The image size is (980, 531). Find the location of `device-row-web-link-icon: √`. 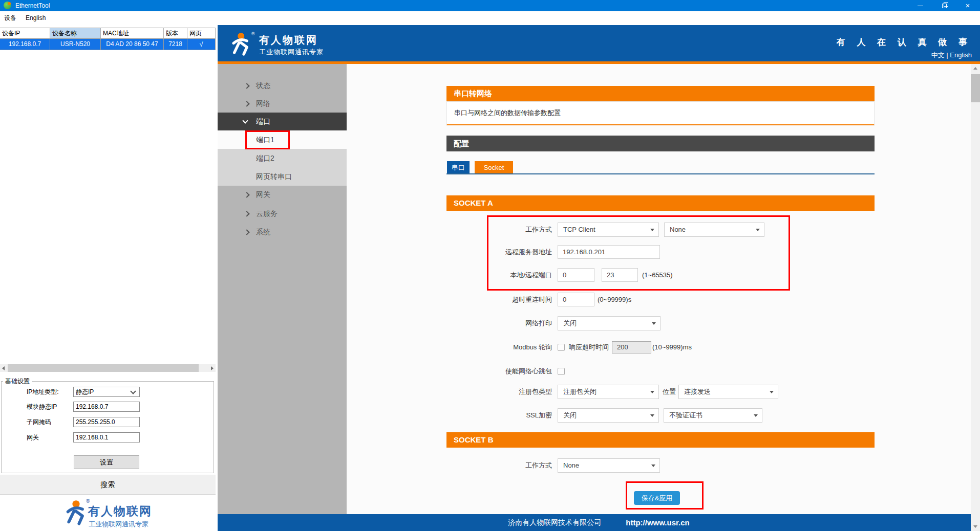

device-row-web-link-icon: √ is located at coordinates (202, 45).